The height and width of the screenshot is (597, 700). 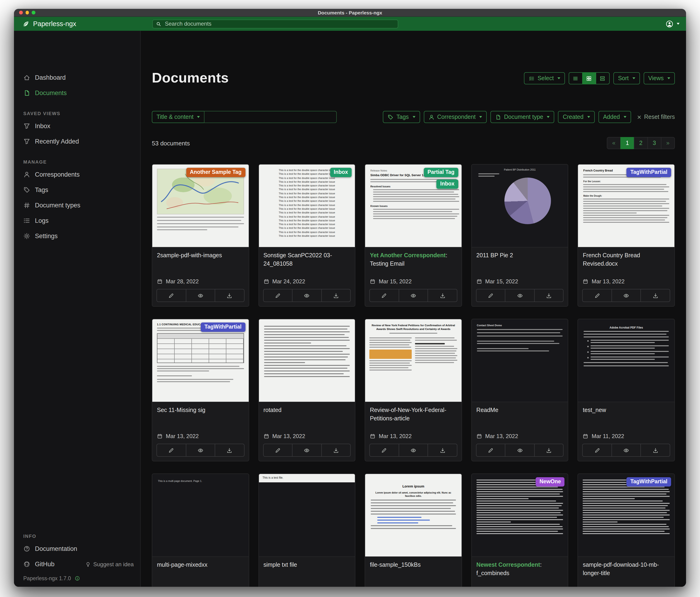 I want to click on document-title: rotated, so click(x=307, y=408).